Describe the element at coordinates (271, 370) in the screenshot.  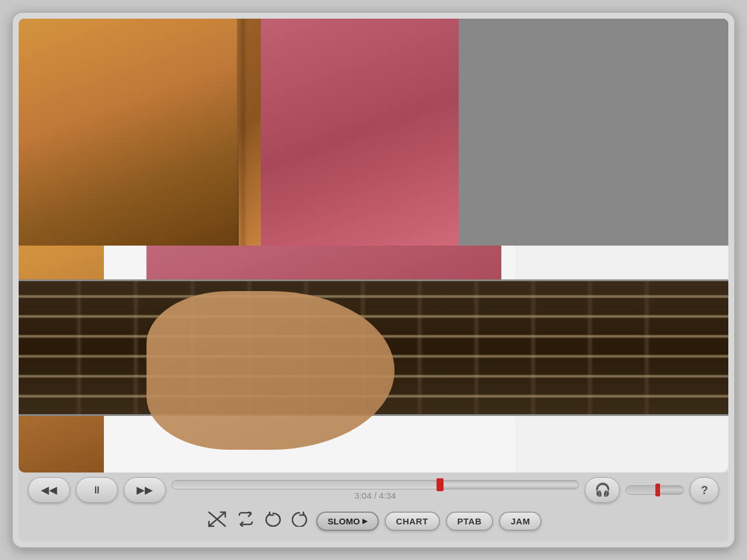
I see `hand-area` at that location.